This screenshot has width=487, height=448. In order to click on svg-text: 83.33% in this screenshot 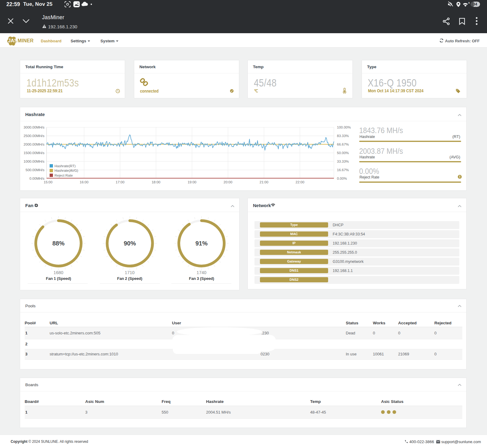, I will do `click(343, 136)`.